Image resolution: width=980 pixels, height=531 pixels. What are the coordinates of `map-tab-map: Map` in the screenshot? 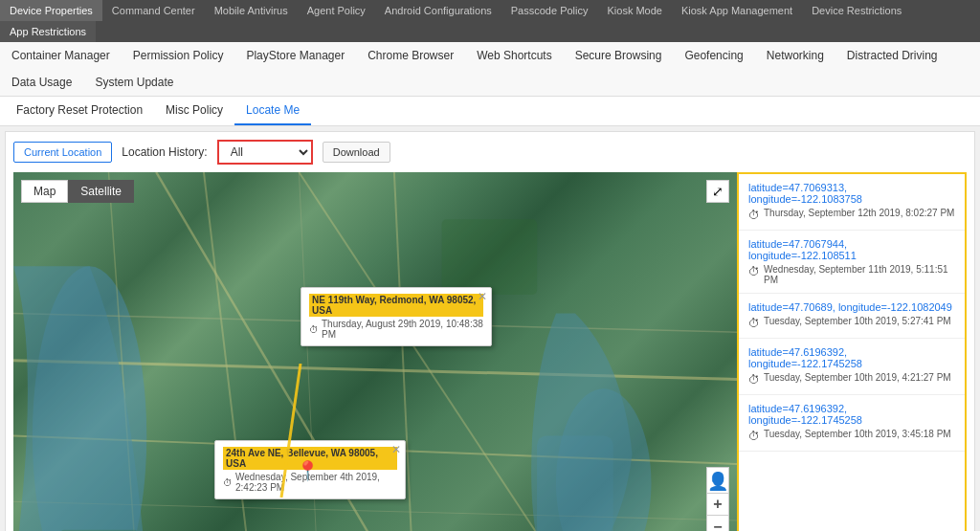 It's located at (44, 191).